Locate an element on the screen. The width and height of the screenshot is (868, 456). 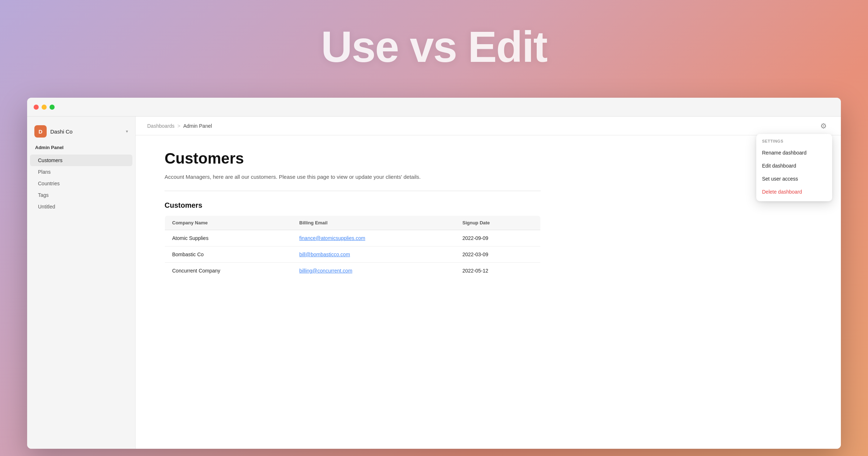
cell-date: 2022-05-12 is located at coordinates (498, 271).